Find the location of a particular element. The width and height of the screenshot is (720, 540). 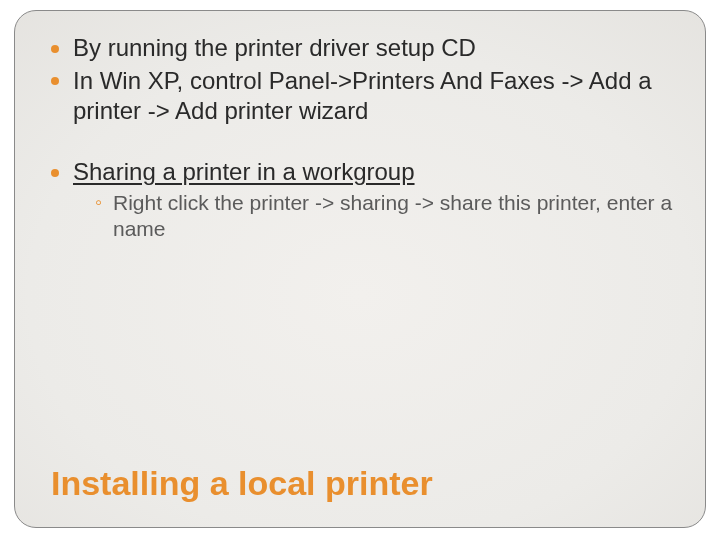

list-item: Sharing a printer in a workgroup Right c… is located at coordinates (362, 200).